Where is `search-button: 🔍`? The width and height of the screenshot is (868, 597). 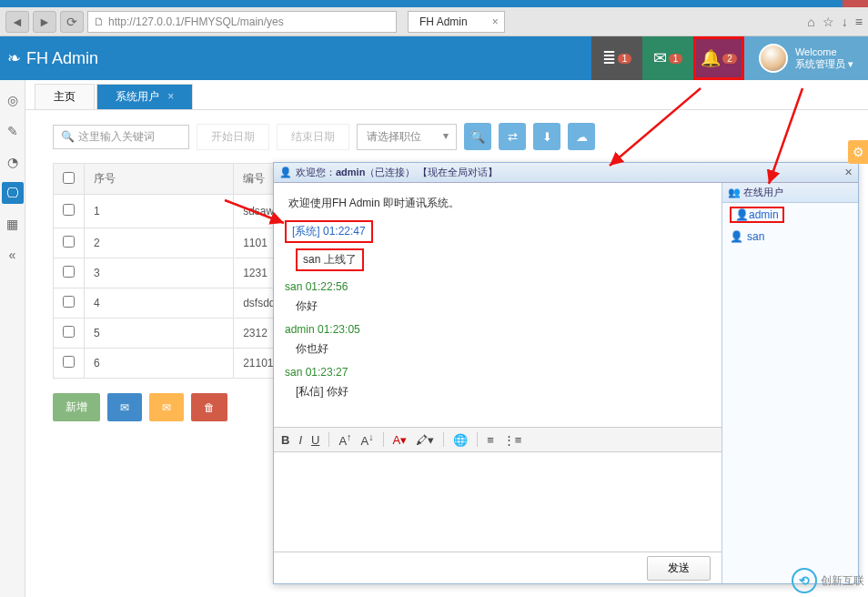
search-button: 🔍 is located at coordinates (478, 137).